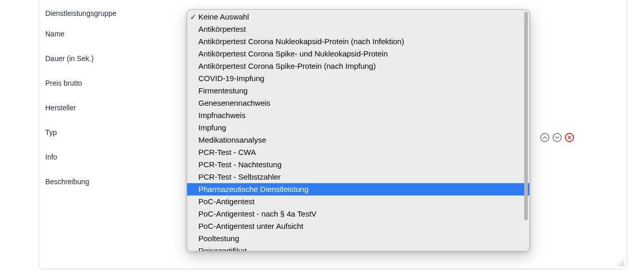 The image size is (644, 274). What do you see at coordinates (232, 140) in the screenshot?
I see `dropdown-option-label: Medikationsanalyse` at bounding box center [232, 140].